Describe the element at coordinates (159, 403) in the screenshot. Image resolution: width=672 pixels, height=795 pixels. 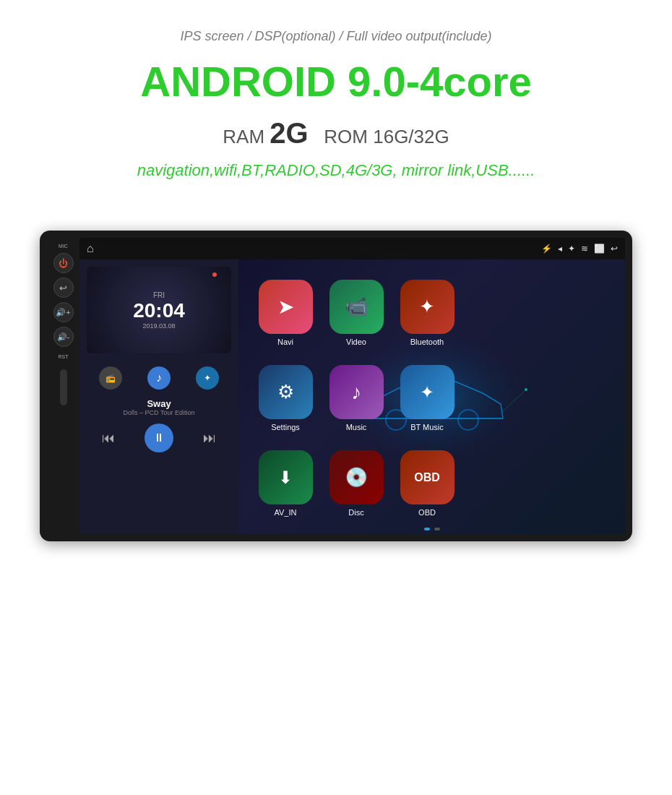
I see `song-title: Sway` at that location.